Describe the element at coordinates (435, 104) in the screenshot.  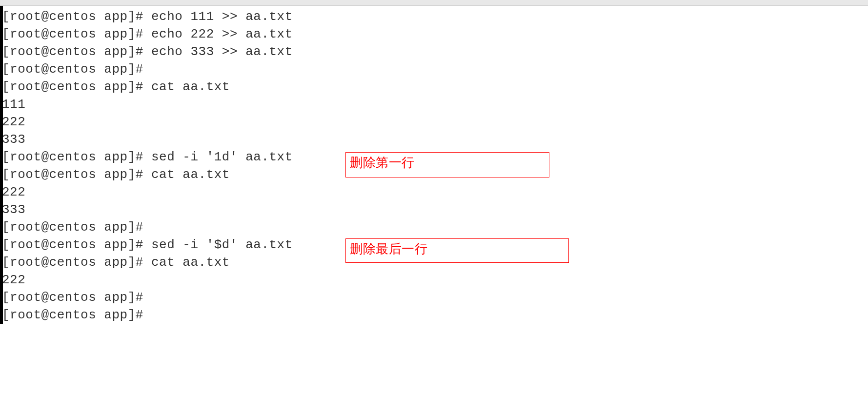
I see `terminal-output: 111` at that location.